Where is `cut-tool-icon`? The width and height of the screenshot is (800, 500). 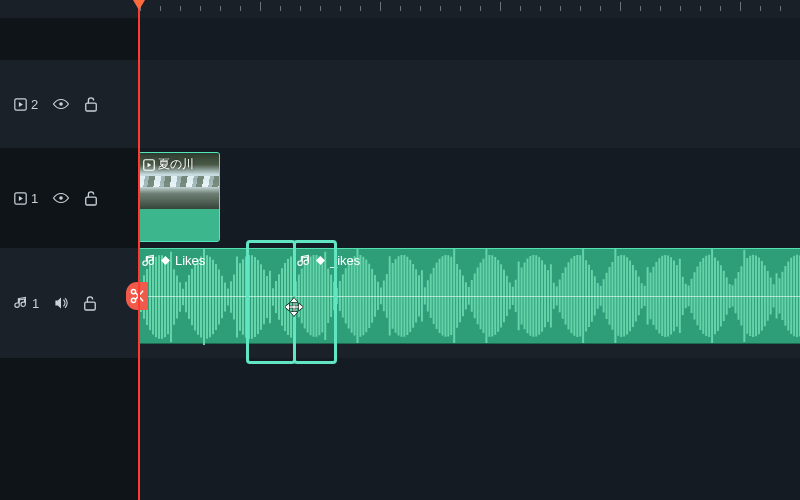 cut-tool-icon is located at coordinates (137, 296).